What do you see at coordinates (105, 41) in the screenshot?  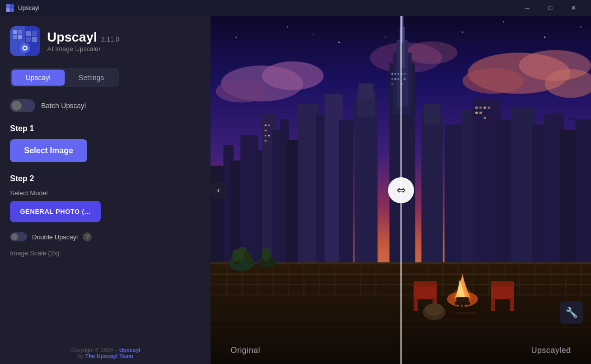 I see `app-header: Upscayl 2.11.0 AI Image Upscaler` at bounding box center [105, 41].